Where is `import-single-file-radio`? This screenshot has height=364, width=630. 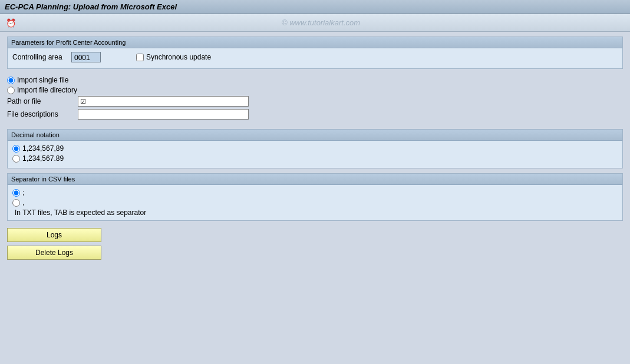 import-single-file-radio is located at coordinates (11, 80).